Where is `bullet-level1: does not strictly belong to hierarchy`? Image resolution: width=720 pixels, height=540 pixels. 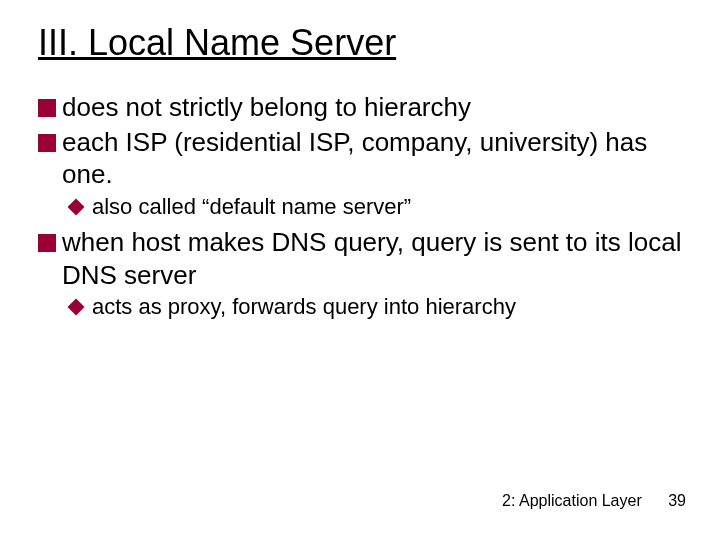 bullet-level1: does not strictly belong to hierarchy is located at coordinates (360, 108).